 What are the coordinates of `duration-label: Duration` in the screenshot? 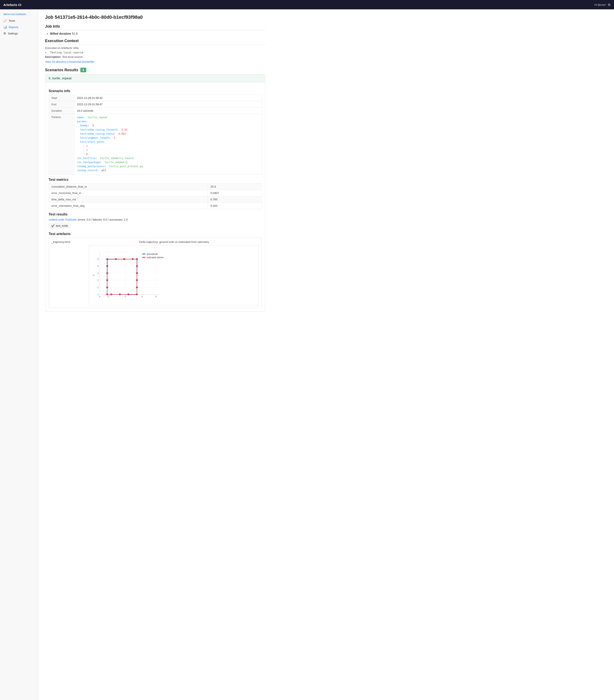 It's located at (62, 111).